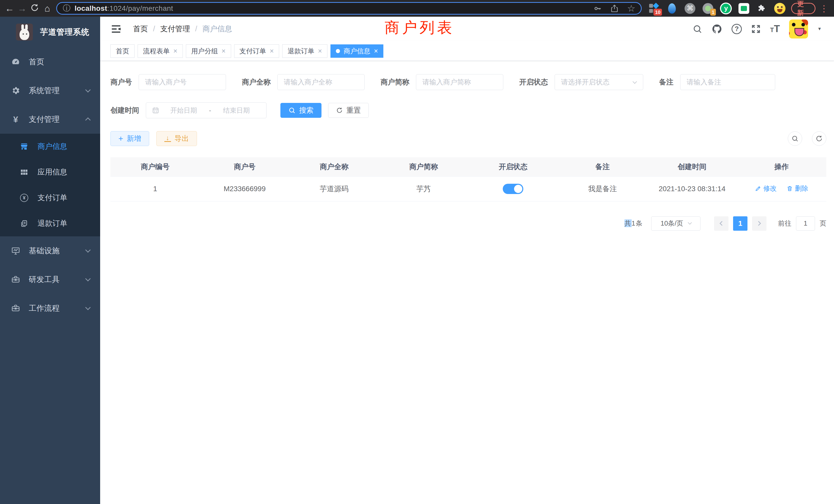 Image resolution: width=834 pixels, height=504 pixels. What do you see at coordinates (22, 8) in the screenshot?
I see `browser-forward-icon: →` at bounding box center [22, 8].